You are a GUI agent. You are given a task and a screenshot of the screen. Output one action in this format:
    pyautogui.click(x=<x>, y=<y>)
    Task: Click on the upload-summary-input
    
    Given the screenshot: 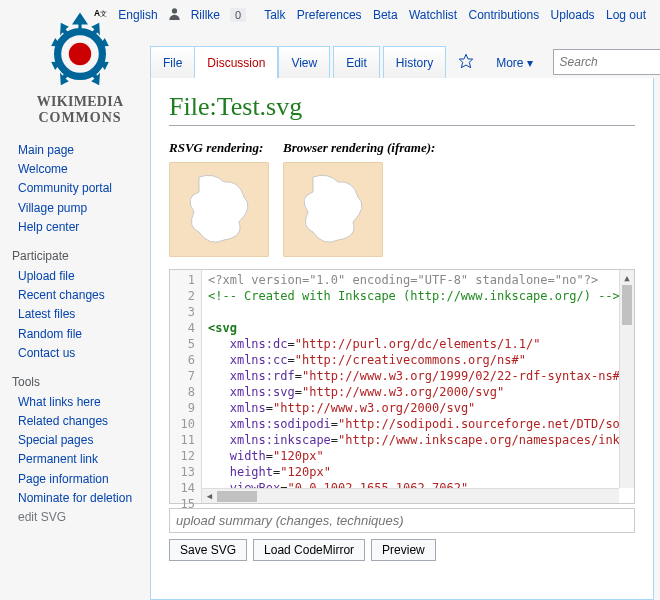 What is the action you would take?
    pyautogui.click(x=402, y=520)
    